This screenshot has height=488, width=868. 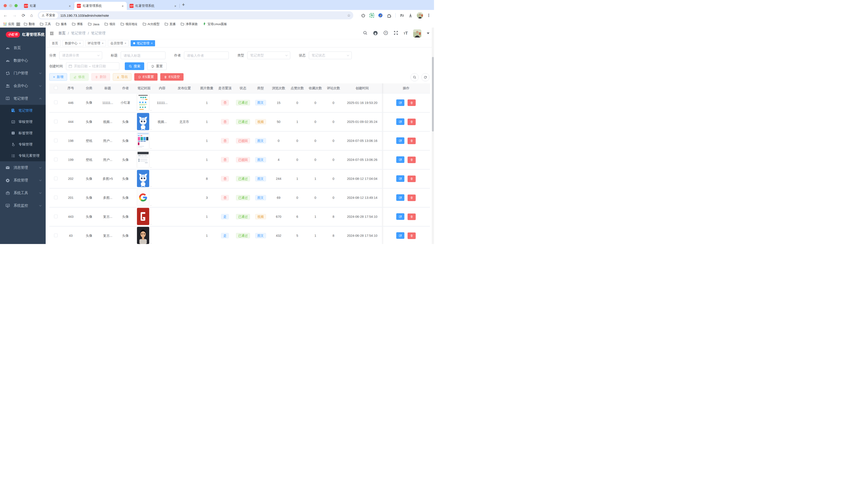 I want to click on note-cover-image-webpage-dark, so click(x=143, y=160).